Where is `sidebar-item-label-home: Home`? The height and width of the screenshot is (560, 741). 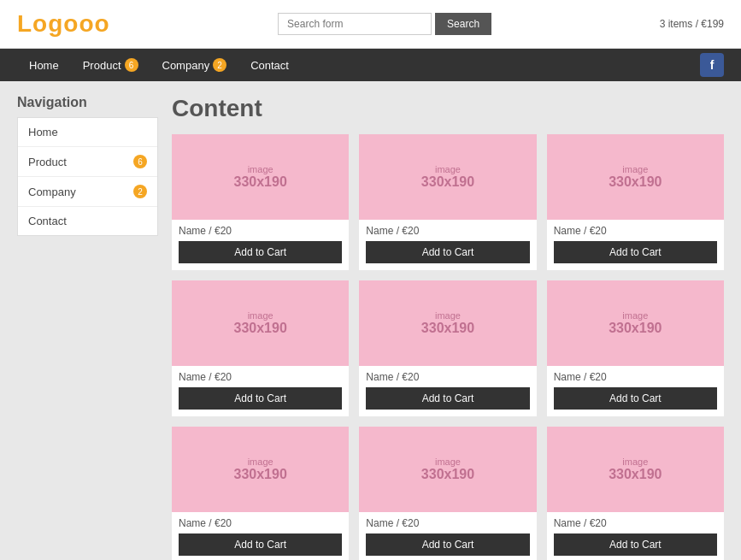
sidebar-item-label-home: Home is located at coordinates (43, 132).